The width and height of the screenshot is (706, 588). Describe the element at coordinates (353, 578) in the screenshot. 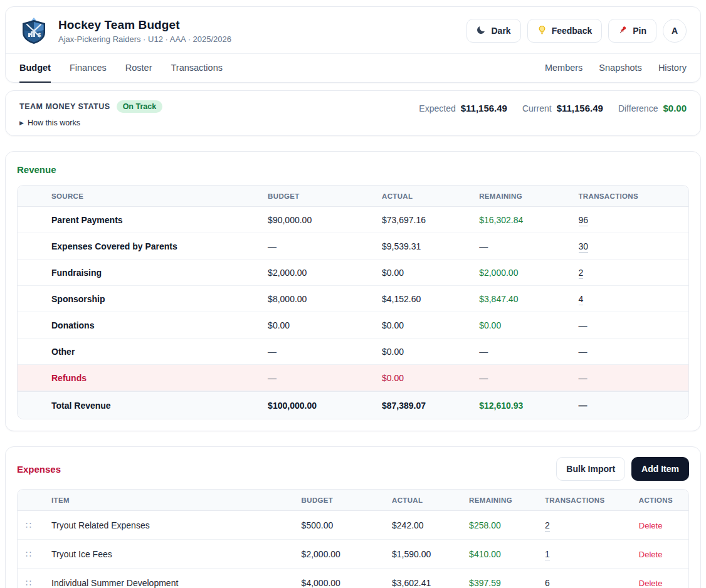

I see `table-row: ∷ Individual Summer Development $4,000.0…` at that location.